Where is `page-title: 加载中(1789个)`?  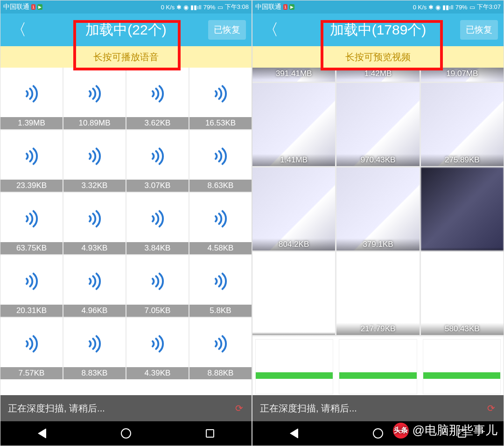 page-title: 加载中(1789个) is located at coordinates (378, 30).